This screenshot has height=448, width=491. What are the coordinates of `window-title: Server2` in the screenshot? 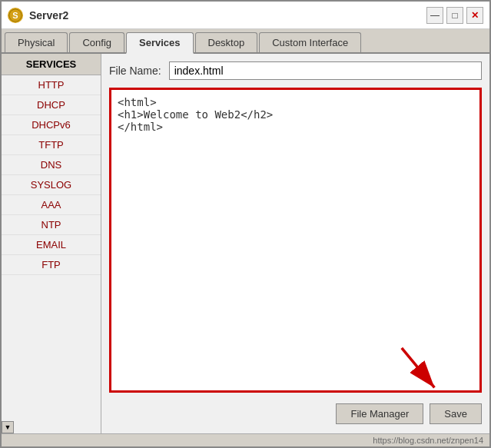 It's located at (49, 15).